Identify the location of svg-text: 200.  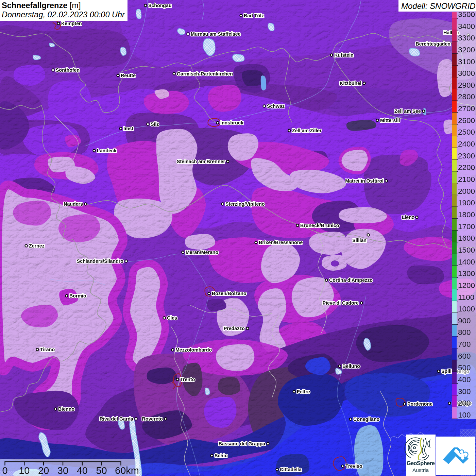
(464, 403).